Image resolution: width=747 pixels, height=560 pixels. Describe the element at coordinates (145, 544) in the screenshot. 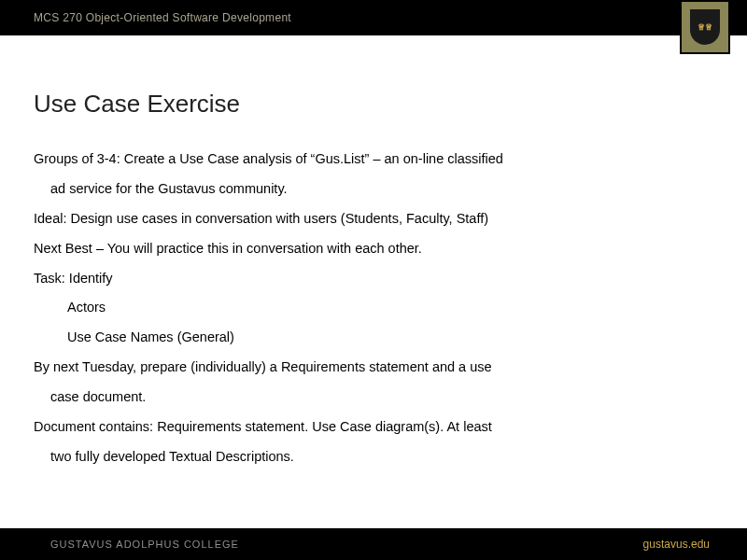

I see `footer-college-name: GUSTAVUS ADOLPHUS COLLEGE` at that location.